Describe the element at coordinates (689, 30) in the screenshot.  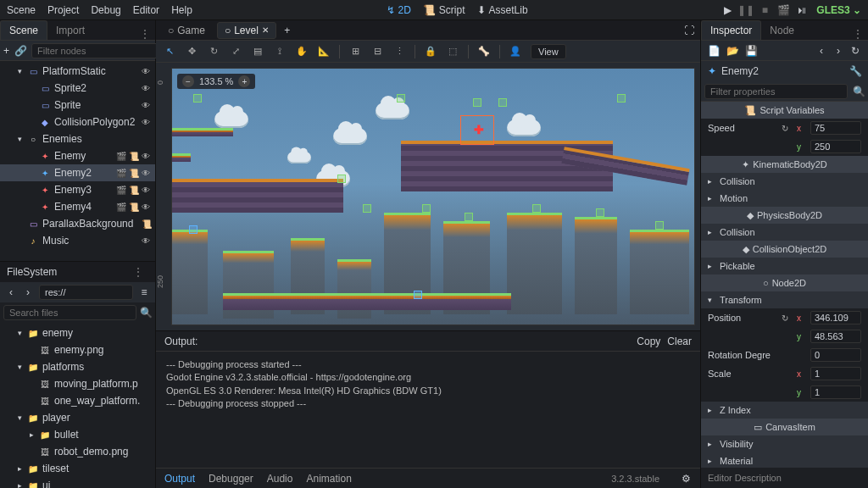
I see `distraction-free-button: ⛶` at that location.